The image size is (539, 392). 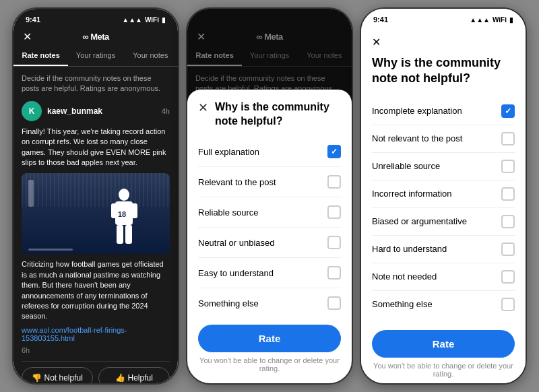 What do you see at coordinates (166, 111) in the screenshot?
I see `time-ago-1: 4h` at bounding box center [166, 111].